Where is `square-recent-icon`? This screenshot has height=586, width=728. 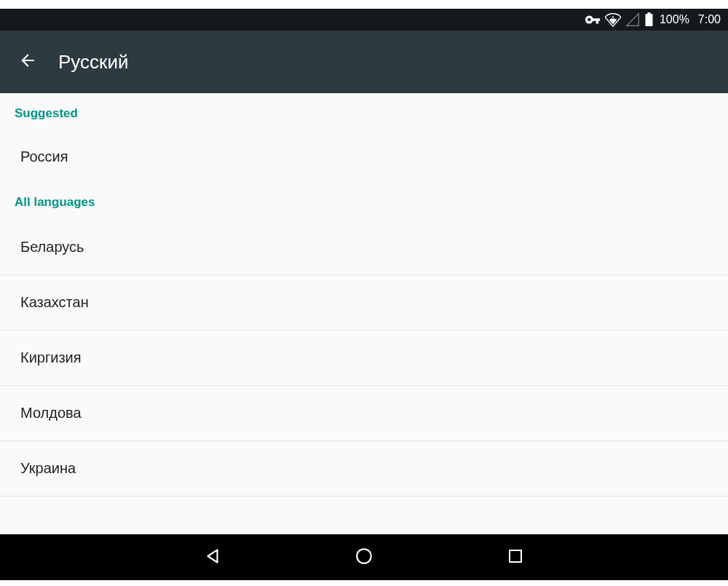 square-recent-icon is located at coordinates (515, 558).